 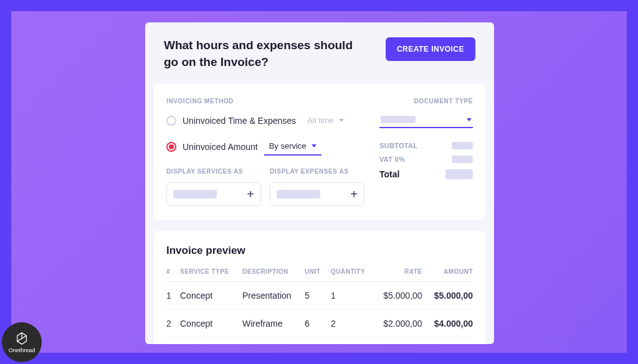 What do you see at coordinates (351, 275) in the screenshot?
I see `col-quantity: QUANTITY` at bounding box center [351, 275].